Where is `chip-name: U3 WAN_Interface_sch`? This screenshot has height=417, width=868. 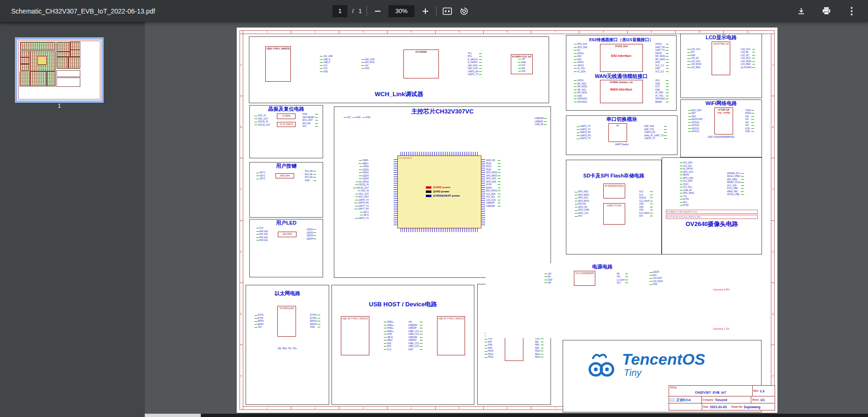
chip-name: U3 WAN_Interface_sch is located at coordinates (621, 82).